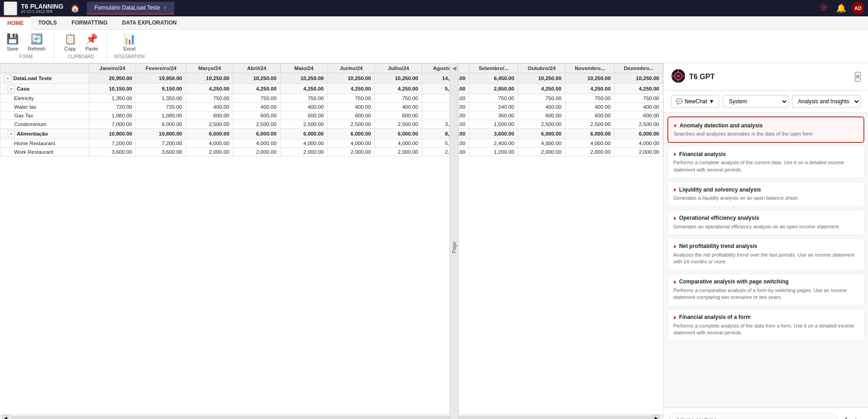 The width and height of the screenshot is (868, 419). Describe the element at coordinates (47, 23) in the screenshot. I see `tab-tools: TOOLS` at that location.